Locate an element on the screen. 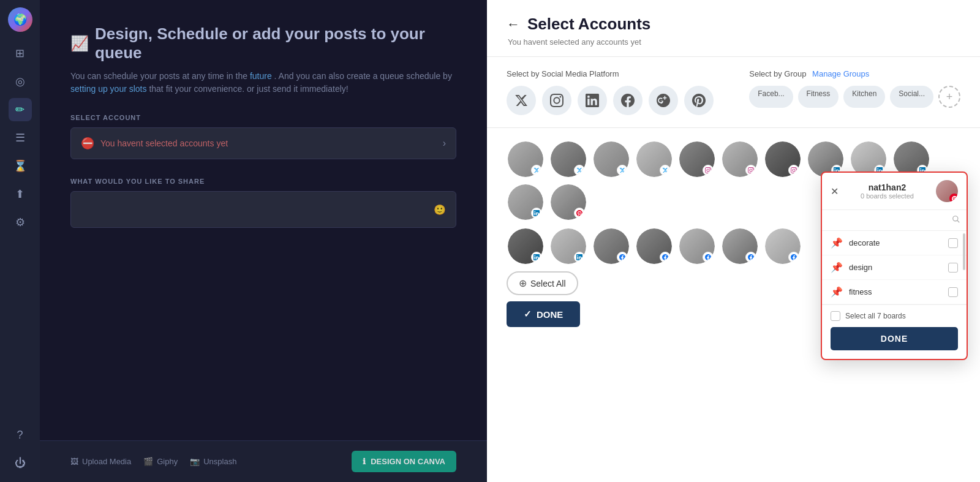 The width and height of the screenshot is (980, 482). account-avatar-a11 is located at coordinates (526, 202).